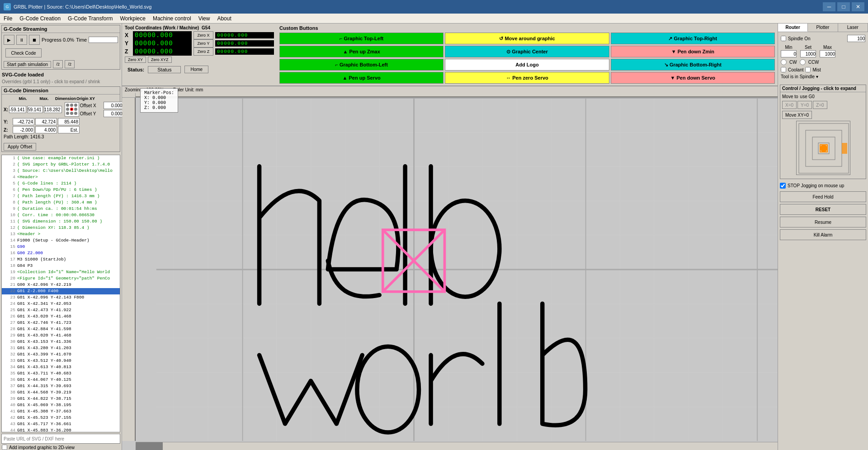 This screenshot has height=450, width=868. I want to click on stop-jogging-checkbox, so click(783, 185).